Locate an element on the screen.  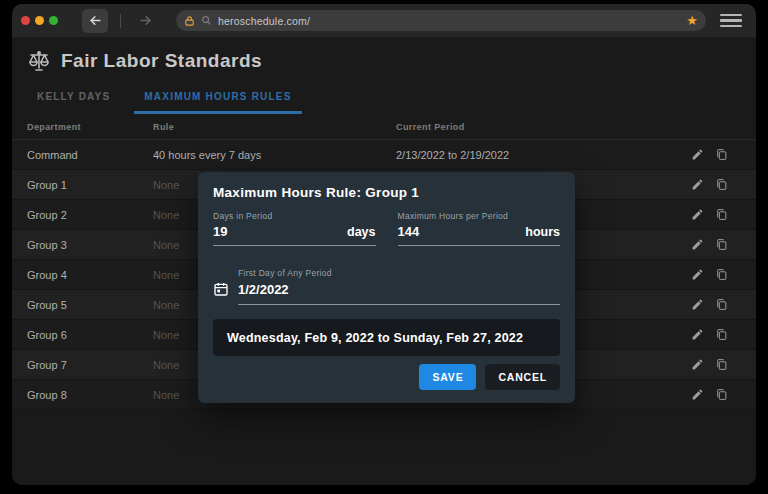
days-in-period-field: Days in Period 19 days is located at coordinates (294, 228).